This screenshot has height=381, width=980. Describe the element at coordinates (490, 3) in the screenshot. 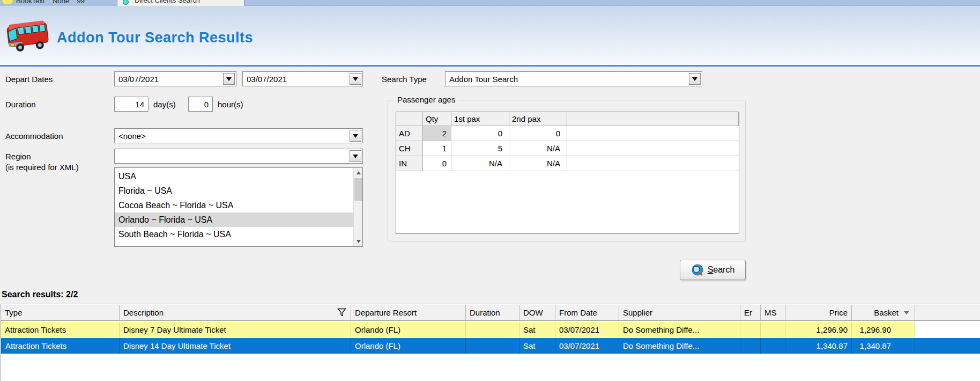

I see `top-tab-strip: BookText None 99 Direct Clients Search` at that location.